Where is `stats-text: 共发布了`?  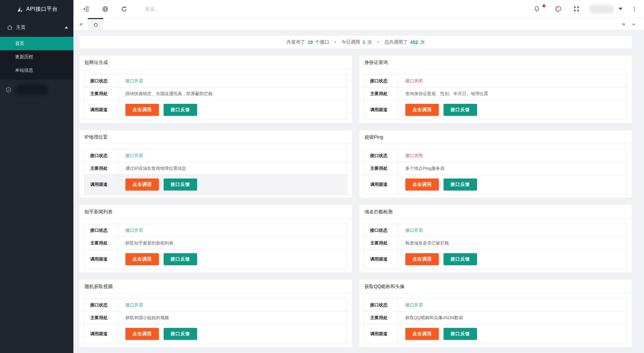
stats-text: 共发布了 is located at coordinates (296, 42).